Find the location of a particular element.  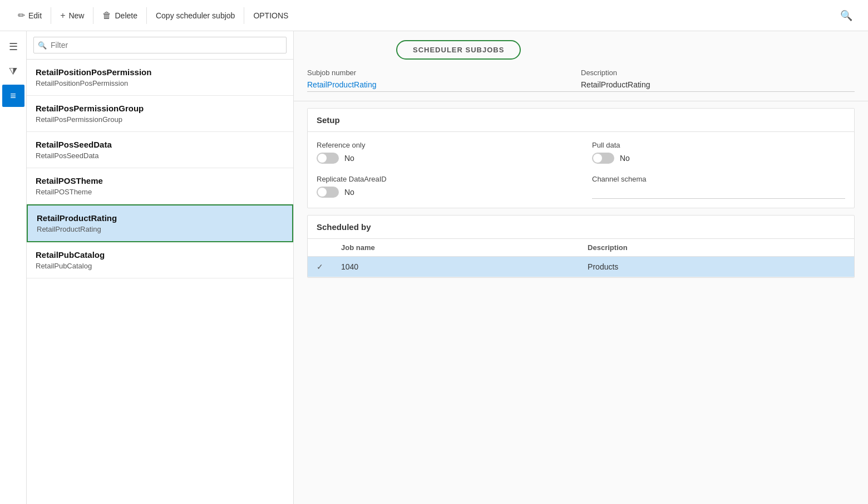

scheduler-header: SCHEDULER SUBJOBS is located at coordinates (581, 50).